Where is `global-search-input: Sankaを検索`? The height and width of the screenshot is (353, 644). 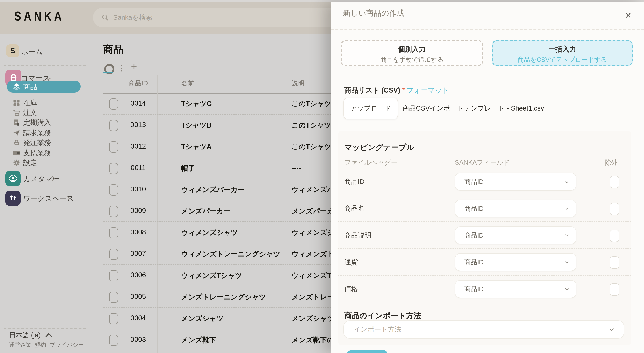 global-search-input: Sankaを検索 is located at coordinates (218, 18).